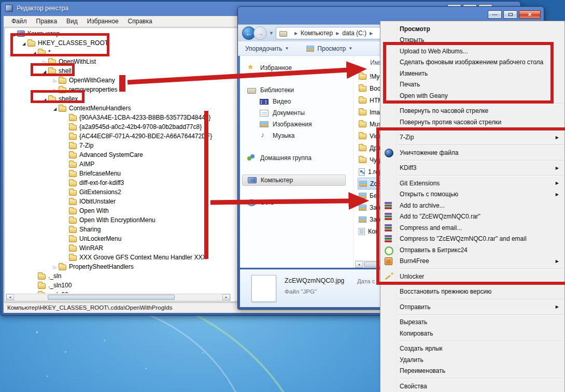  Describe the element at coordinates (473, 349) in the screenshot. I see `context-menu-item: Создать ярлык ▶` at that location.